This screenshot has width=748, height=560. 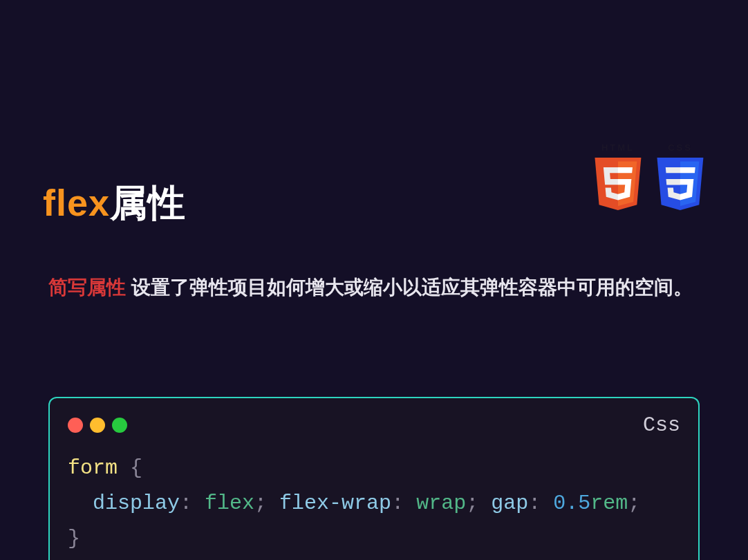 What do you see at coordinates (87, 288) in the screenshot?
I see `description-keyword: 简写属性` at bounding box center [87, 288].